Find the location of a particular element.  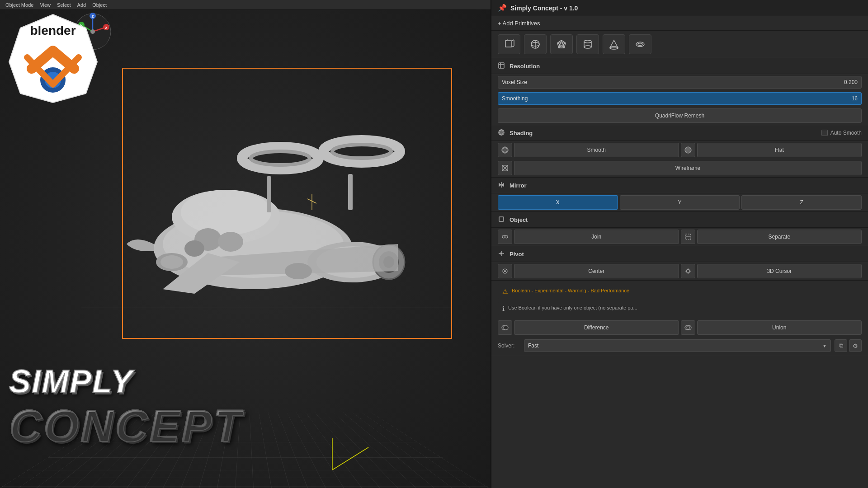

prim-cone-icon is located at coordinates (614, 44).